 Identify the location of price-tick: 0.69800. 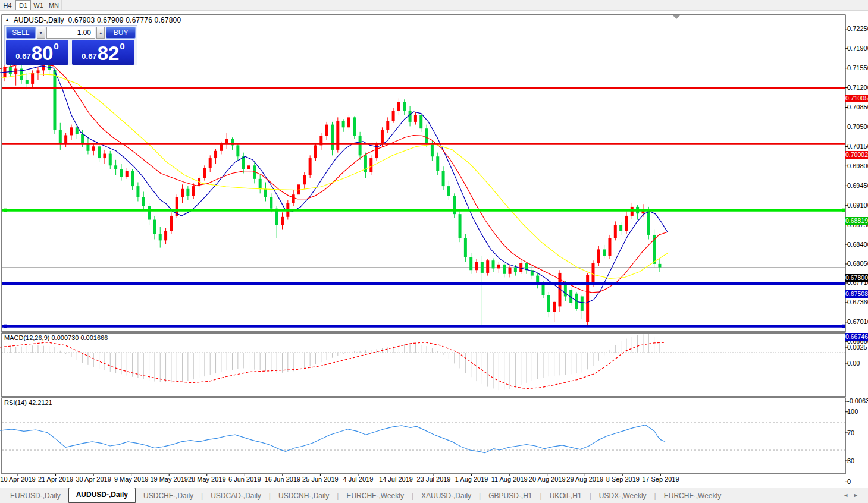
(858, 166).